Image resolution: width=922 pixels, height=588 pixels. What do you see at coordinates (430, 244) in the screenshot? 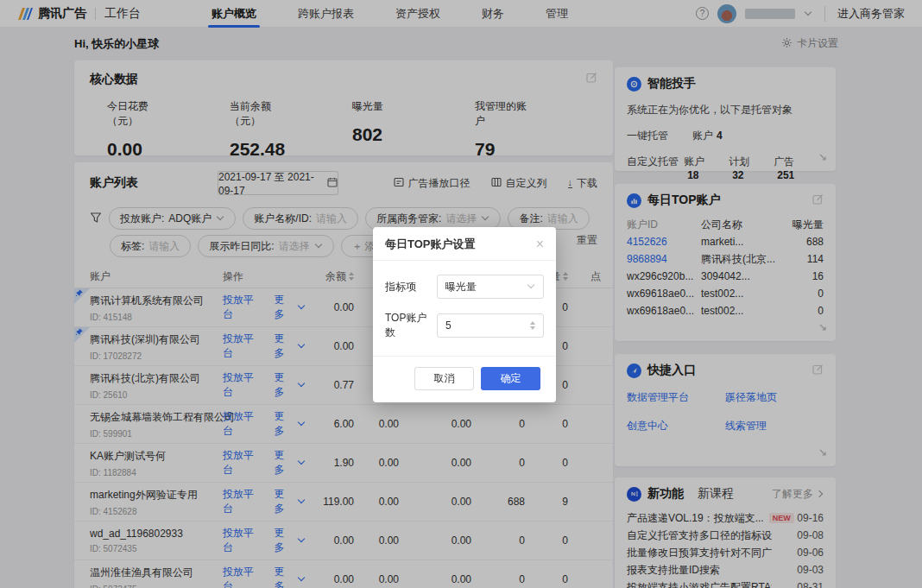
I see `modal-title: 每日TOP账户设置` at bounding box center [430, 244].